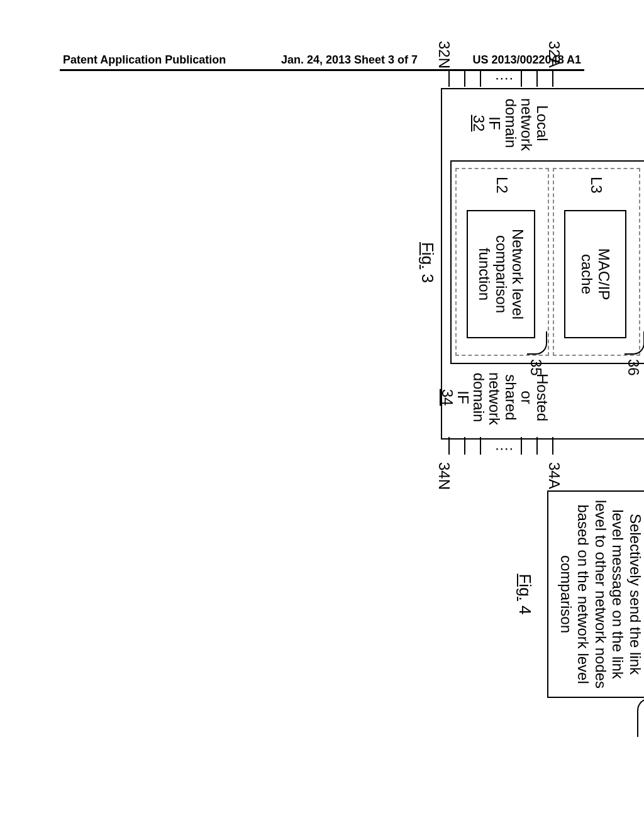 The width and height of the screenshot is (644, 830). Describe the element at coordinates (322, 60) in the screenshot. I see `page-header: Patent Application Publication Jan. 24, …` at that location.